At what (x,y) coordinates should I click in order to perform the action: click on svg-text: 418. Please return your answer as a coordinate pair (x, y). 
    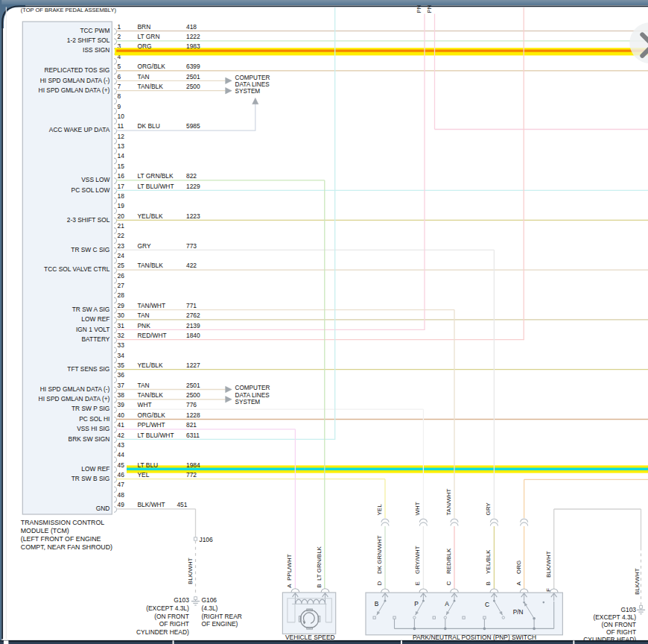
    Looking at the image, I should click on (191, 27).